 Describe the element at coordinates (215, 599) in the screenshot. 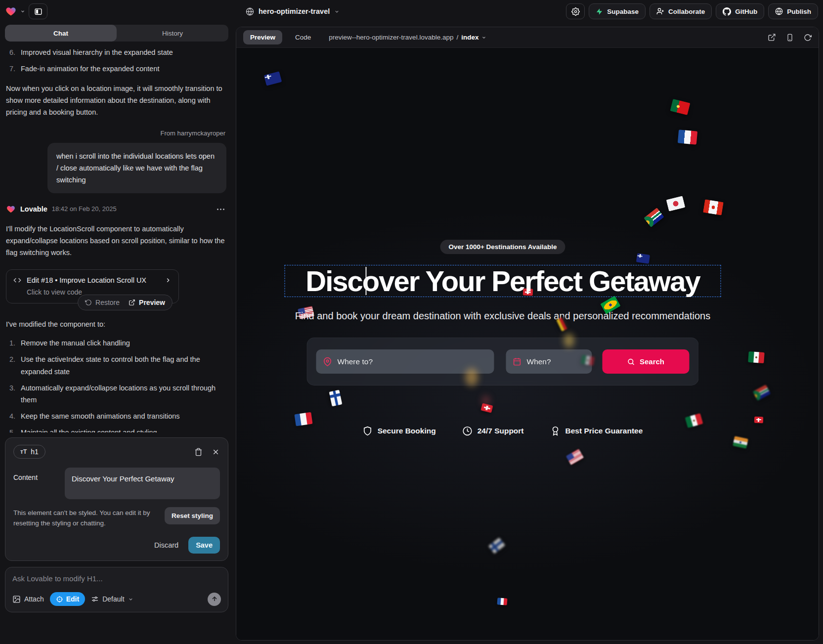

I see `send-button` at that location.